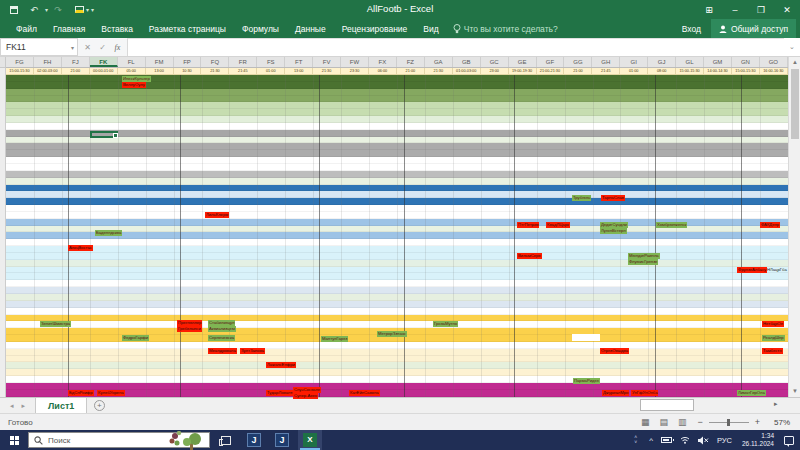 Image resolution: width=800 pixels, height=450 pixels. I want to click on match-label: ЛажансЕнфри, so click(281, 365).